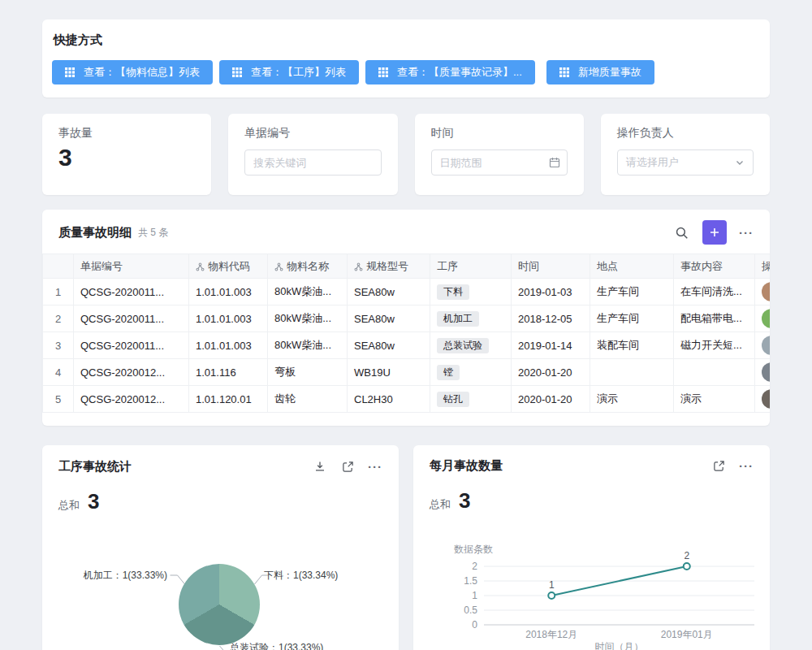 The height and width of the screenshot is (650, 812). I want to click on shortcuts-card: 快捷方式 查看：【物料信息】列表 查看：【工序】列表 查看：【质量事故记录】..…, so click(406, 58).